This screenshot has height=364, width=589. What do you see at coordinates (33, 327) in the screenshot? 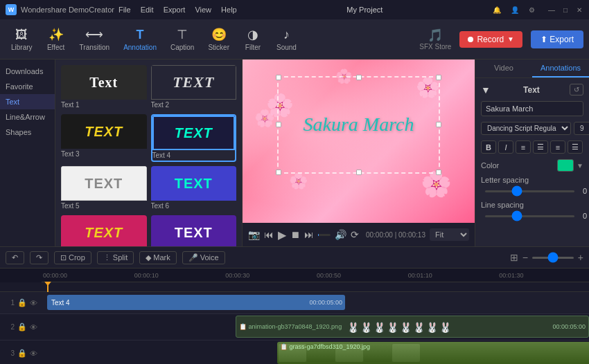
I see `track-eye-2: 👁` at bounding box center [33, 327].